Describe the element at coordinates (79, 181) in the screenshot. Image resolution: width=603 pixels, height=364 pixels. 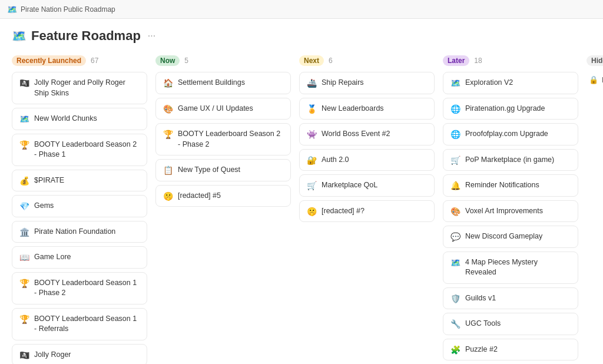
I see `card: 💰$PIRATE` at that location.